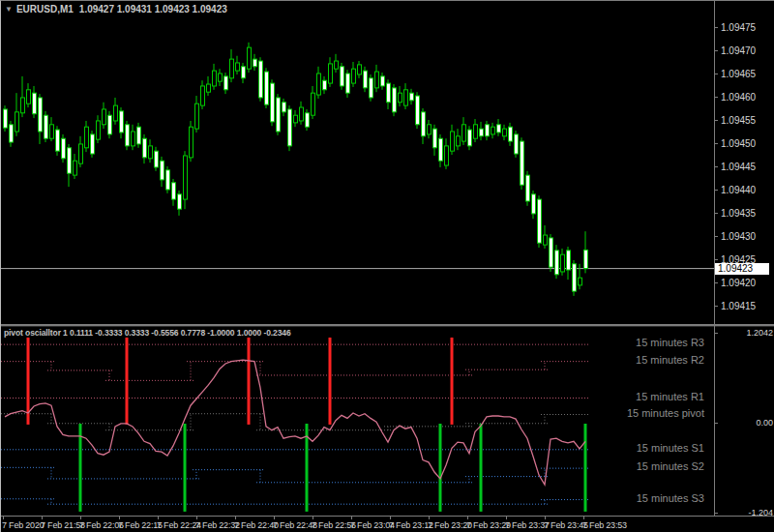  What do you see at coordinates (742, 269) in the screenshot?
I see `current-price-tag: 1.09423` at bounding box center [742, 269].